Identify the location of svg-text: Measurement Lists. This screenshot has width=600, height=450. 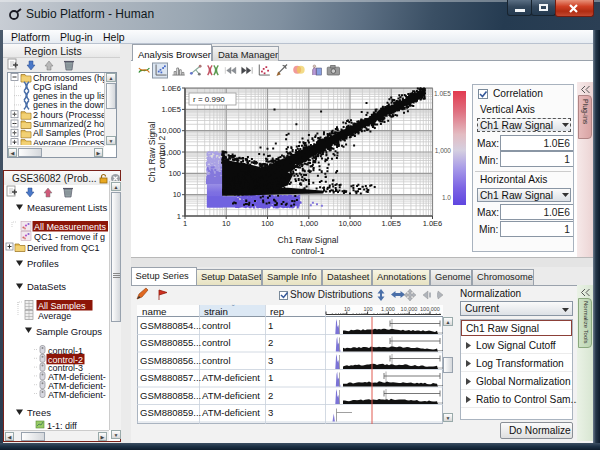
(68, 208).